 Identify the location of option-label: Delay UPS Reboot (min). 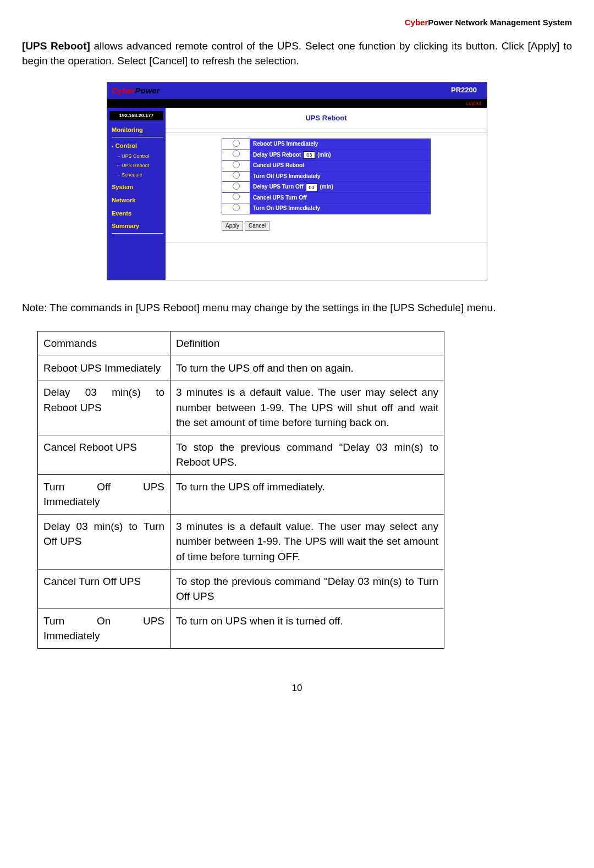
(340, 155).